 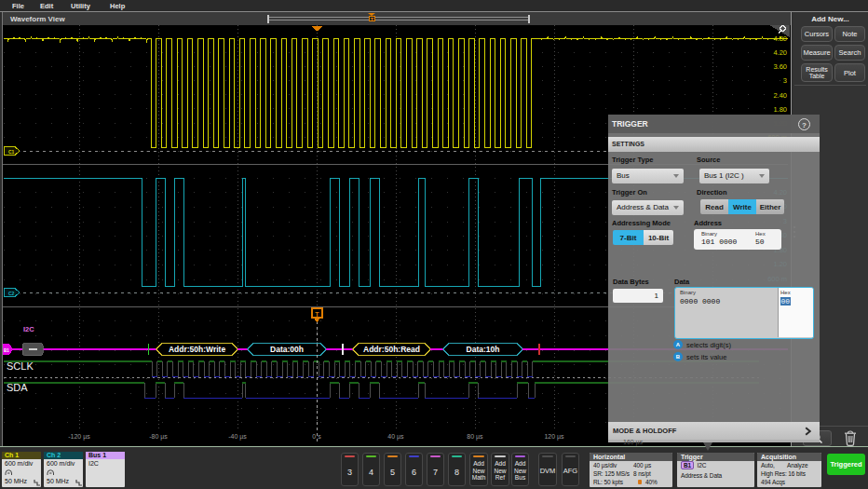 I want to click on svg-text: 2.40, so click(x=780, y=95).